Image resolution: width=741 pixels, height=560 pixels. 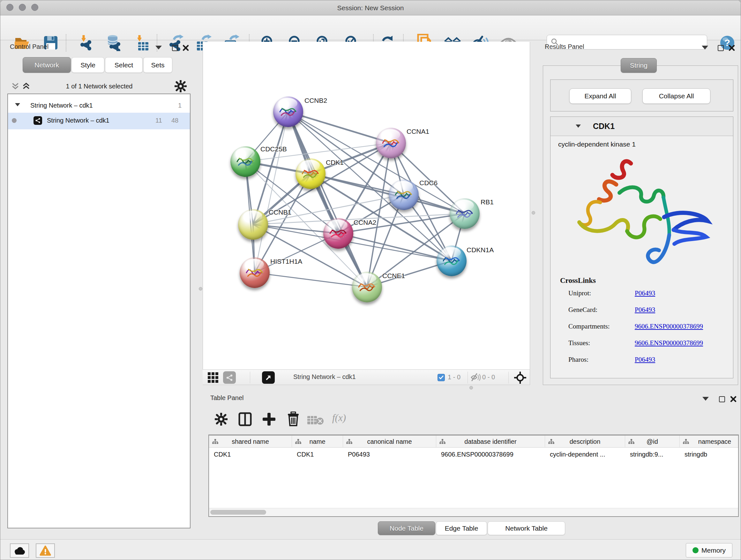 What do you see at coordinates (407, 528) in the screenshot?
I see `tab-node-table: Node Table` at bounding box center [407, 528].